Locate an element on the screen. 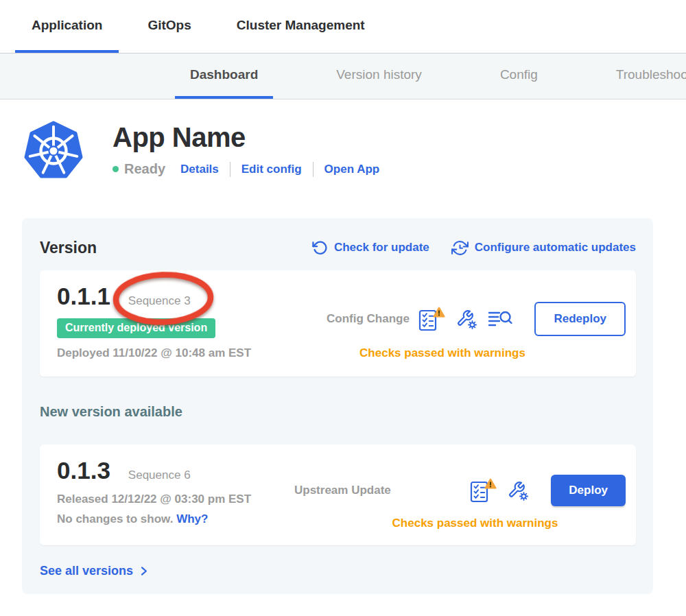 Image resolution: width=686 pixels, height=616 pixels. checks-status-current: Checks passed with warnings is located at coordinates (456, 353).